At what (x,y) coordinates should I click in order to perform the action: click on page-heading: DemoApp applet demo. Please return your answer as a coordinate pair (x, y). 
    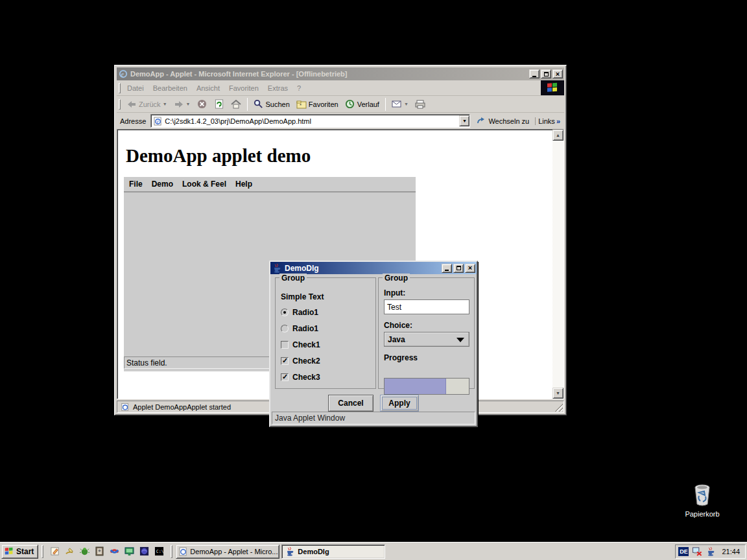
    Looking at the image, I should click on (218, 156).